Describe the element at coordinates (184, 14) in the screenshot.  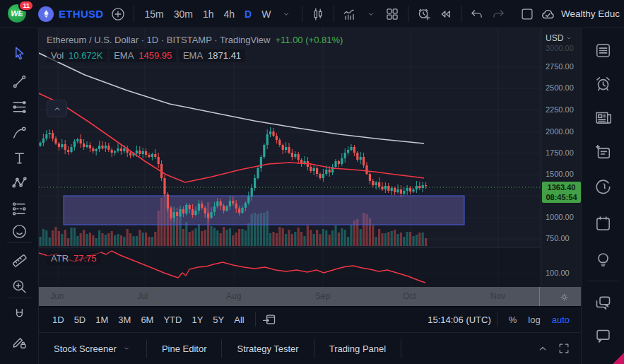
I see `interval-30m: 30m` at that location.